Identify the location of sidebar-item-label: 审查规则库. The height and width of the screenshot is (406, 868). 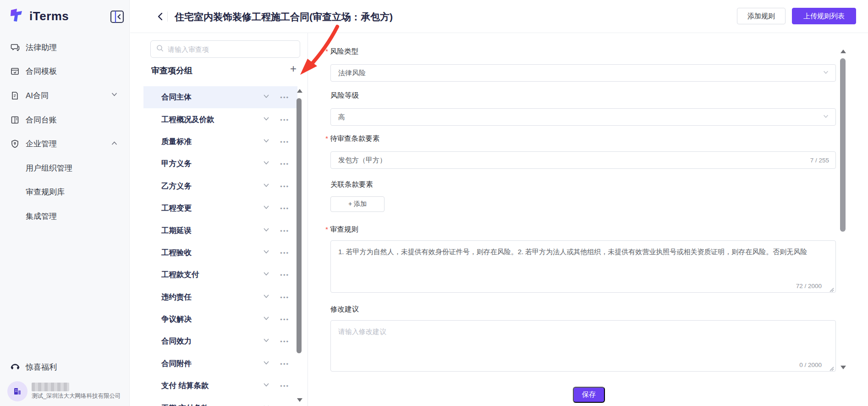
(45, 192).